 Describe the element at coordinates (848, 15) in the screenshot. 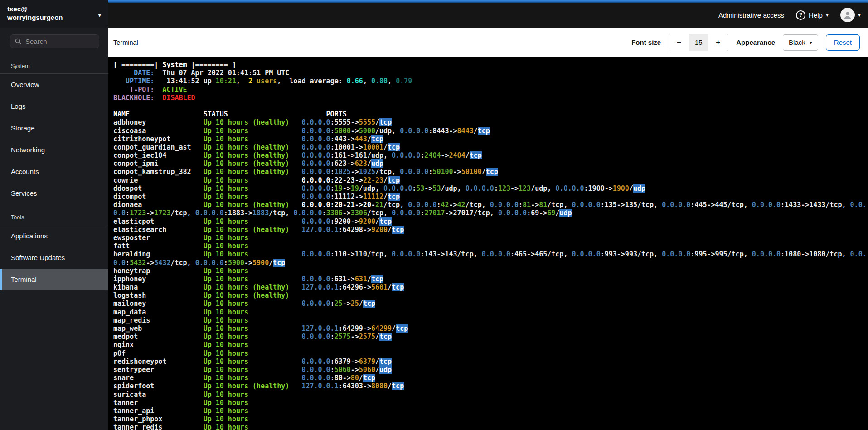

I see `avatar` at that location.